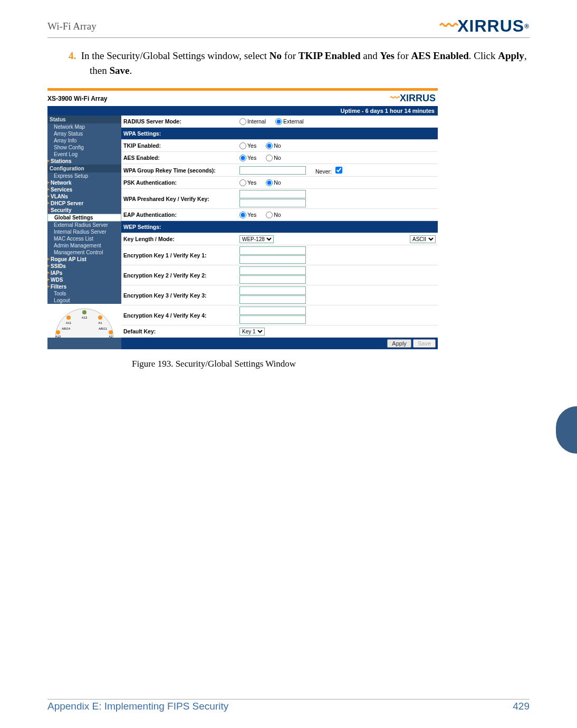 The width and height of the screenshot is (577, 728). What do you see at coordinates (273, 291) in the screenshot?
I see `enc3-key-input` at bounding box center [273, 291].